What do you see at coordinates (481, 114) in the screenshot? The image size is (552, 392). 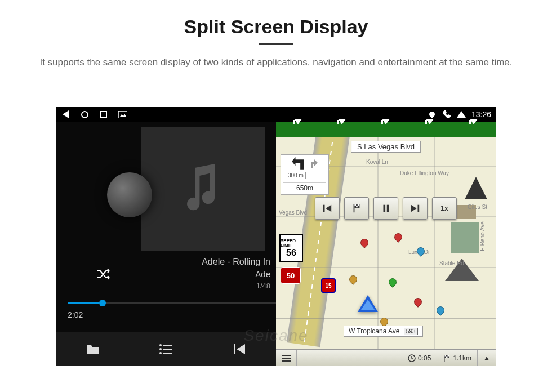 I see `clock: 13:26` at bounding box center [481, 114].